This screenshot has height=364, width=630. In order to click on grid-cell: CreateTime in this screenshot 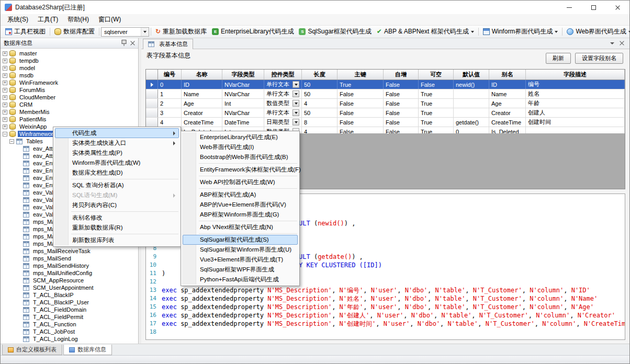, I will do `click(508, 122)`.